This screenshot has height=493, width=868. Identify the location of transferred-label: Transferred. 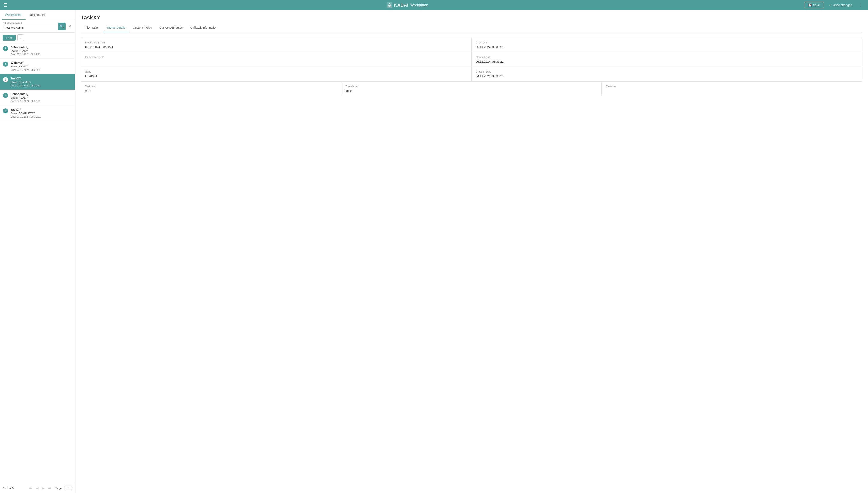
(472, 87).